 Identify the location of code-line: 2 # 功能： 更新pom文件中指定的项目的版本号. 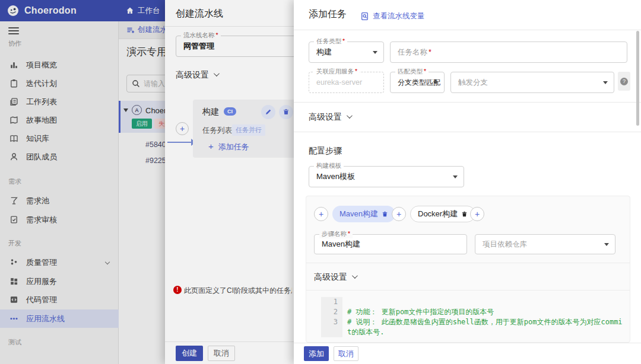
(472, 312).